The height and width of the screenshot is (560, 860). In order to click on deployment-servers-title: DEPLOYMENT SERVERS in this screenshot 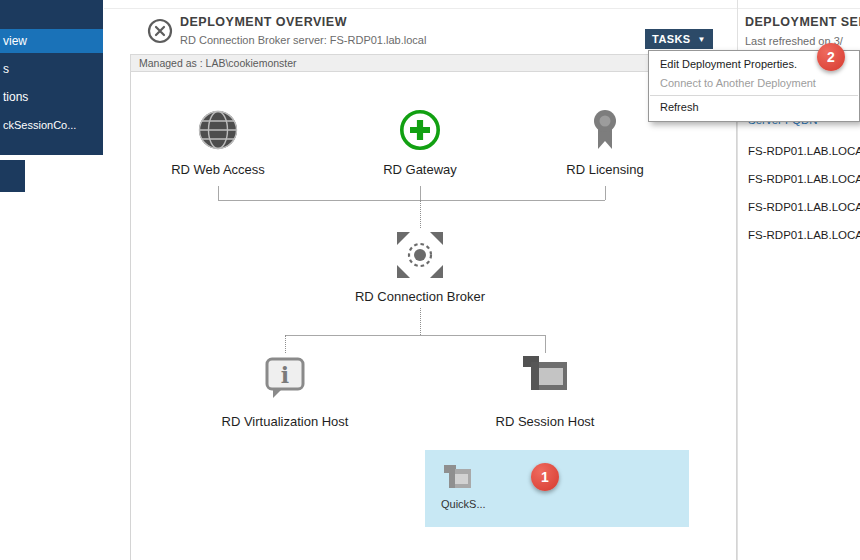, I will do `click(802, 22)`.